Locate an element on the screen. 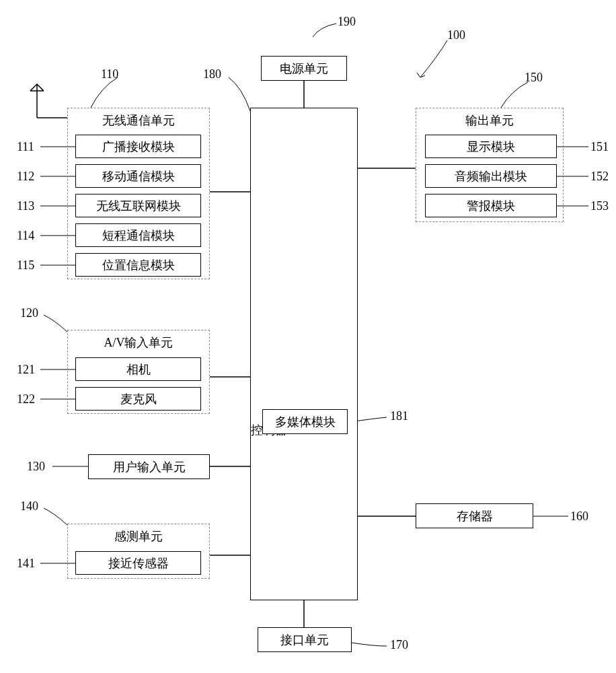 This screenshot has width=616, height=673. ref-100: 100 is located at coordinates (456, 35).